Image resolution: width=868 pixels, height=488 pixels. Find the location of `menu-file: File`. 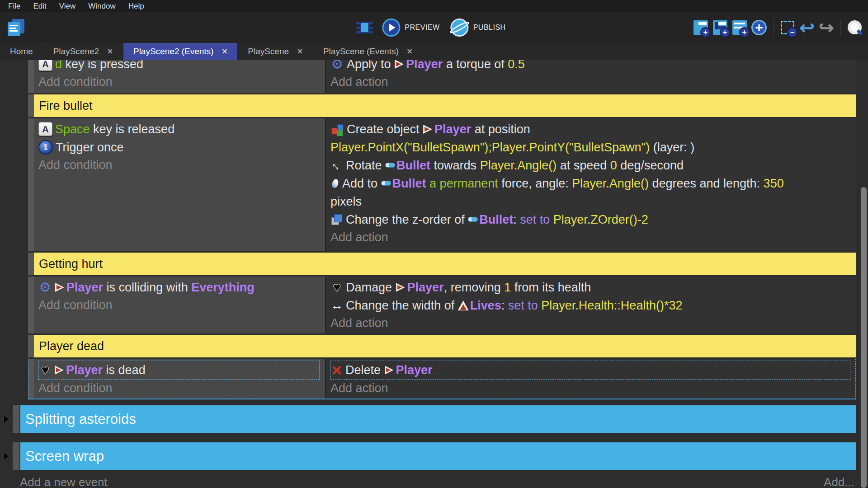

menu-file: File is located at coordinates (14, 6).